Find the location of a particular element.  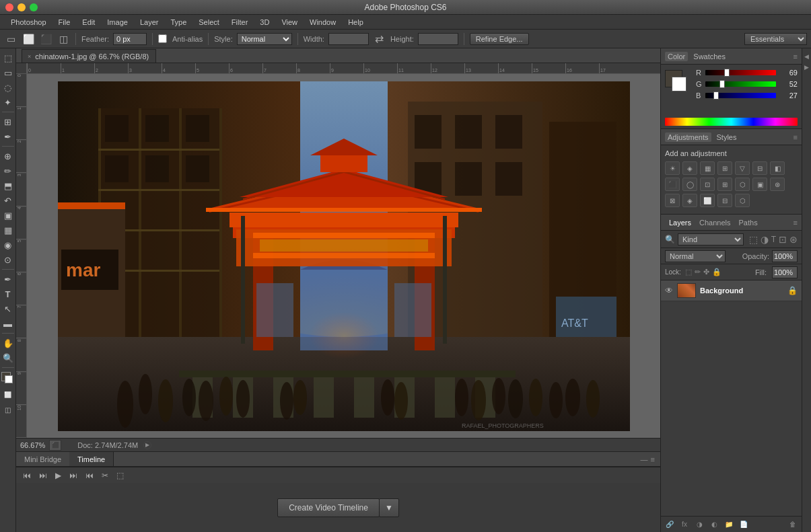

menu-edit: Edit is located at coordinates (89, 22).